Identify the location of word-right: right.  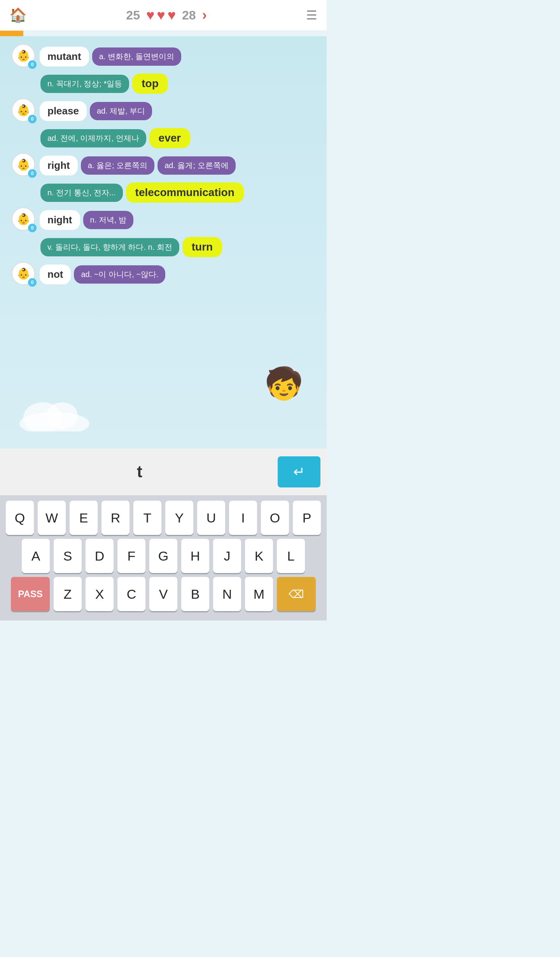
(59, 166).